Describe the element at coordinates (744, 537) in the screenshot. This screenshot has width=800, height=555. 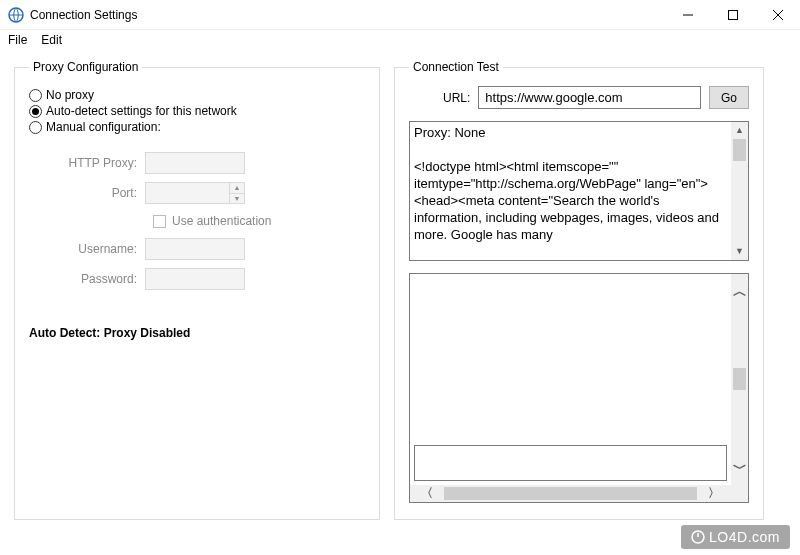
I see `watermark-text: LO4D.com` at that location.